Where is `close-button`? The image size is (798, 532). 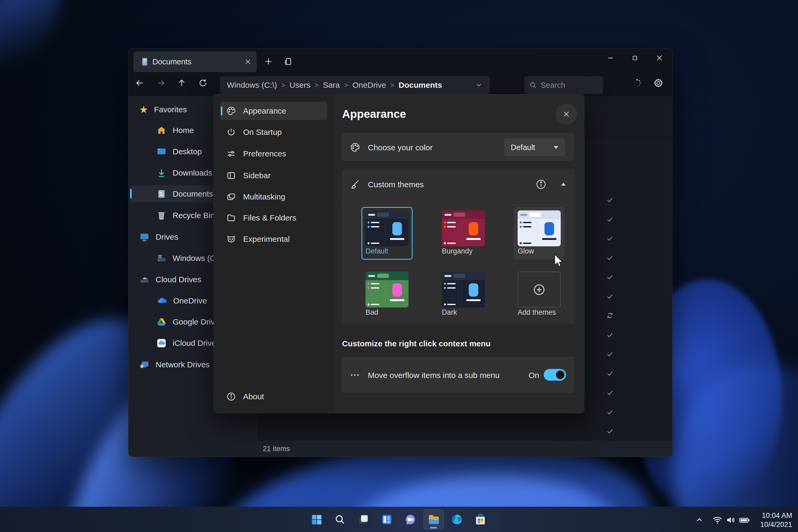
close-button is located at coordinates (660, 58).